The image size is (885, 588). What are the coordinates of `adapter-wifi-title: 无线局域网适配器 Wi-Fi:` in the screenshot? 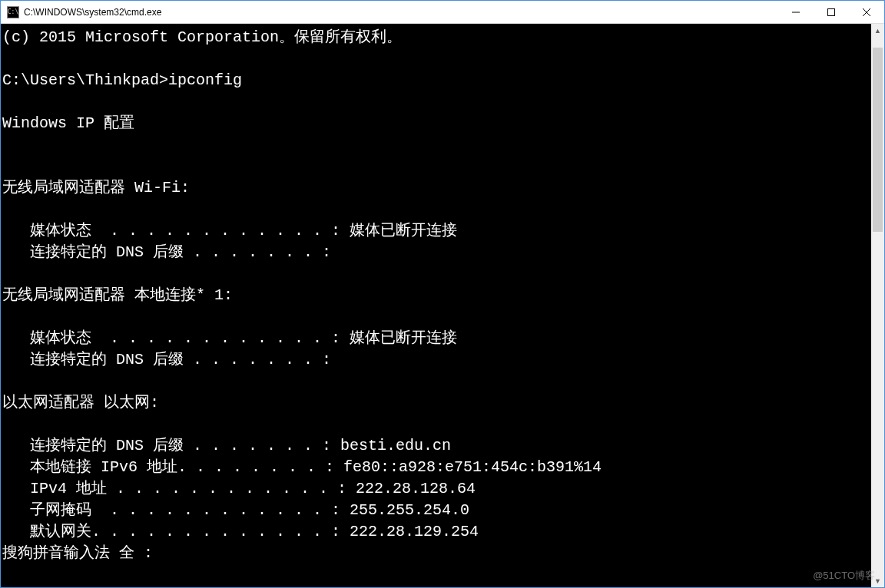 It's located at (96, 187).